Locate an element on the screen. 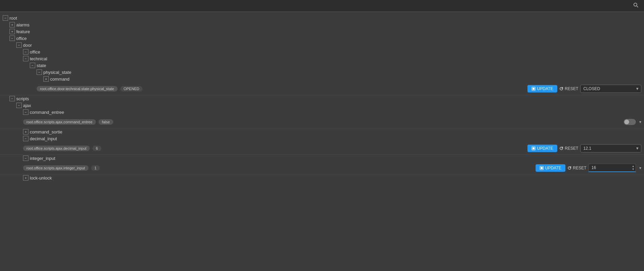 This screenshot has width=644, height=271. expand-icon-state: − is located at coordinates (33, 65).